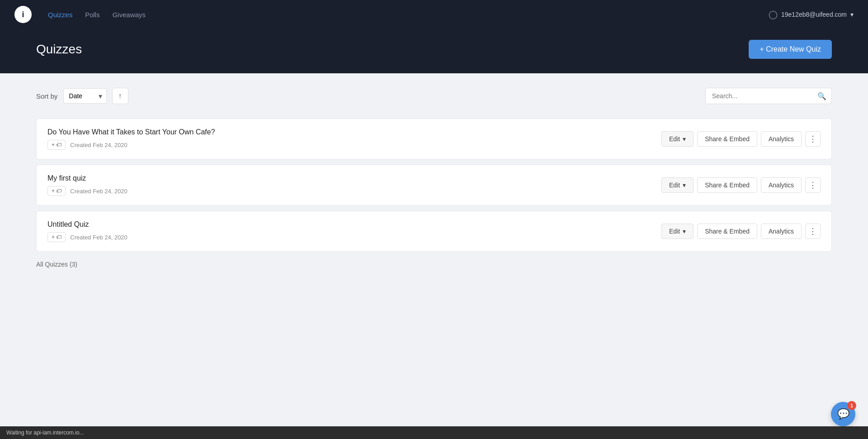 The image size is (868, 439). Describe the element at coordinates (852, 14) in the screenshot. I see `user-dropdown-icon: ▾` at that location.